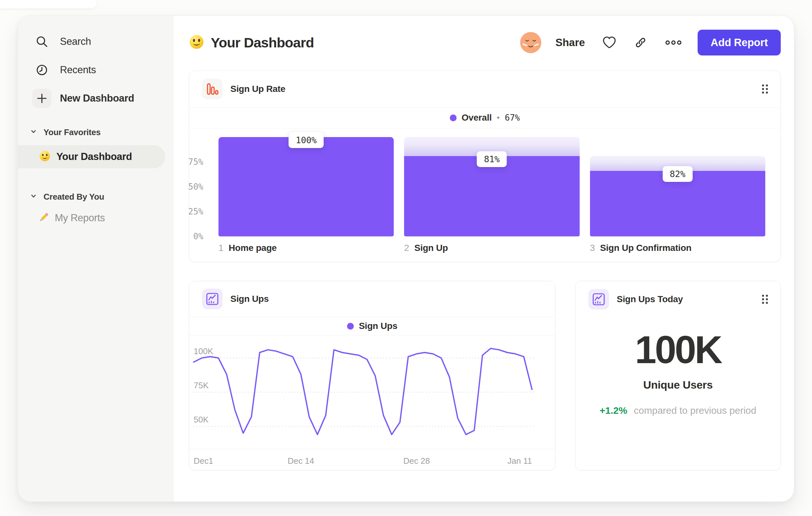 The image size is (812, 516). What do you see at coordinates (199, 187) in the screenshot?
I see `funnel-y-axis: 75%50%25%0%` at bounding box center [199, 187].